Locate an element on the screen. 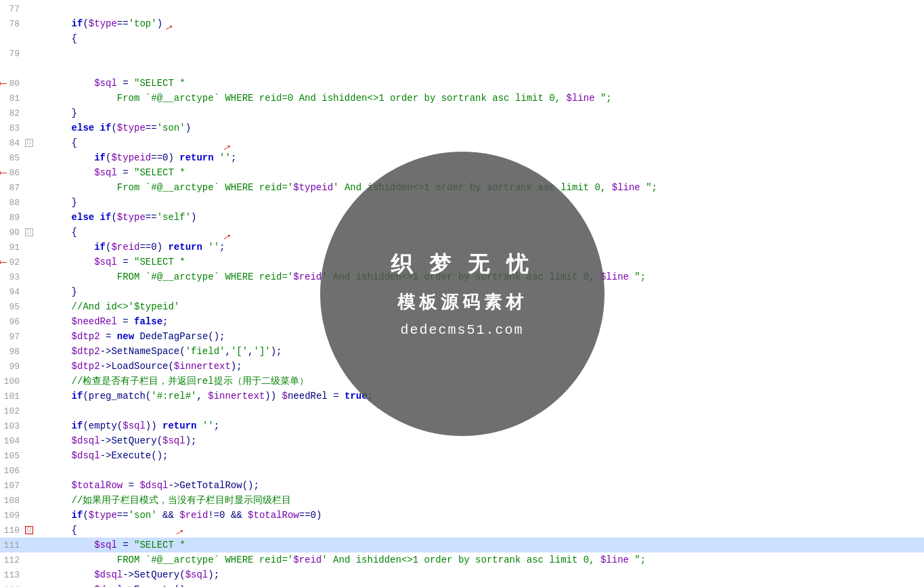 The height and width of the screenshot is (587, 924). line-number: 88 is located at coordinates (12, 203).